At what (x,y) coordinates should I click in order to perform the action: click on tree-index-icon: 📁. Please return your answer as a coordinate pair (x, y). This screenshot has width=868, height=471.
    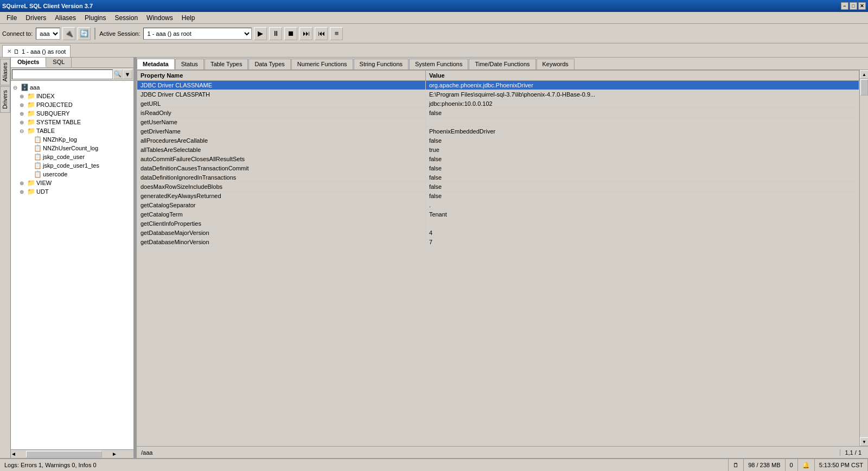
    Looking at the image, I should click on (31, 96).